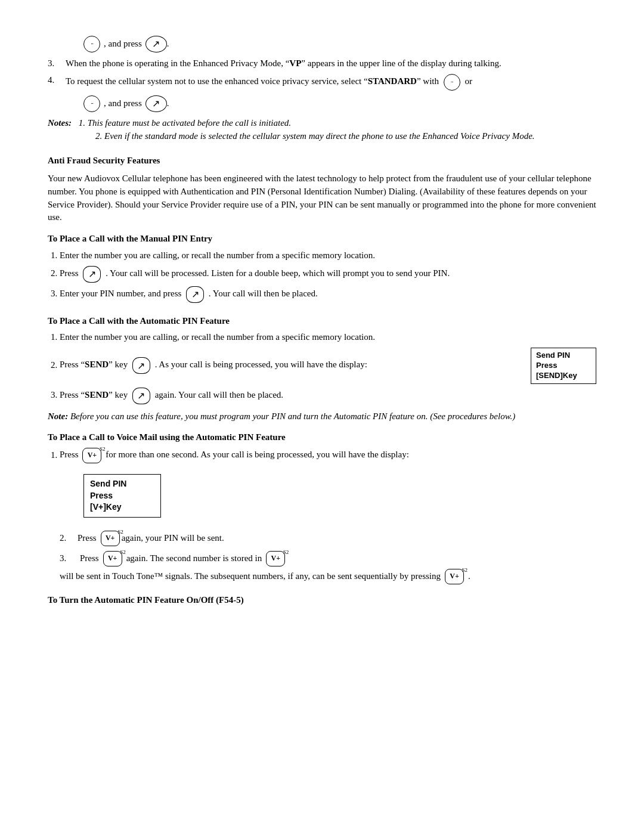  What do you see at coordinates (564, 355) in the screenshot?
I see `display1-line1: Send PIN` at bounding box center [564, 355].